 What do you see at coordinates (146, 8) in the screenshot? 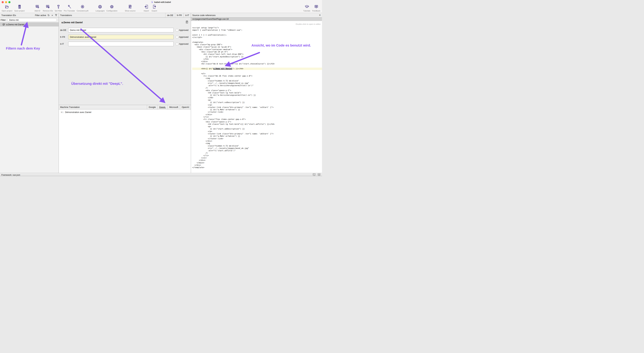
I see `import-button: Import` at bounding box center [146, 8].